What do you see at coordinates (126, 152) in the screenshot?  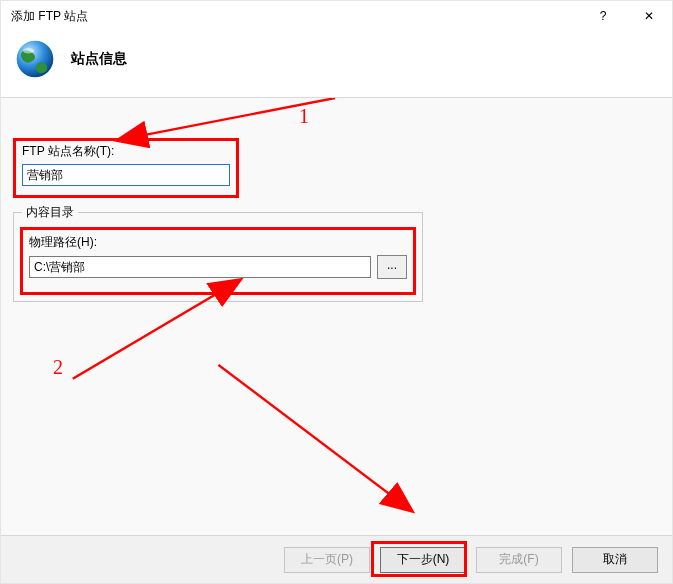 I see `site-name-label: FTP 站点名称(T):` at bounding box center [126, 152].